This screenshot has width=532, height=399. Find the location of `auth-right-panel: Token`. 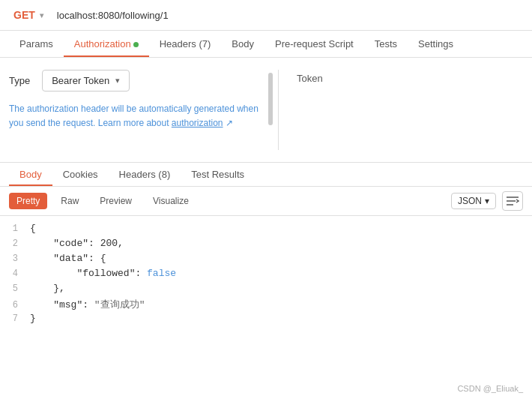

auth-right-panel: Token is located at coordinates (401, 110).